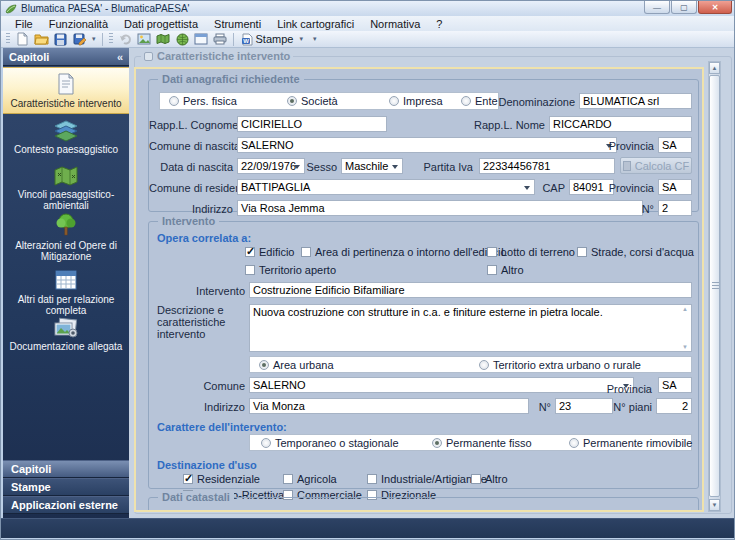 Image resolution: width=735 pixels, height=540 pixels. What do you see at coordinates (482, 443) in the screenshot?
I see `radio-permanente-fisso: Permanente fisso` at bounding box center [482, 443].